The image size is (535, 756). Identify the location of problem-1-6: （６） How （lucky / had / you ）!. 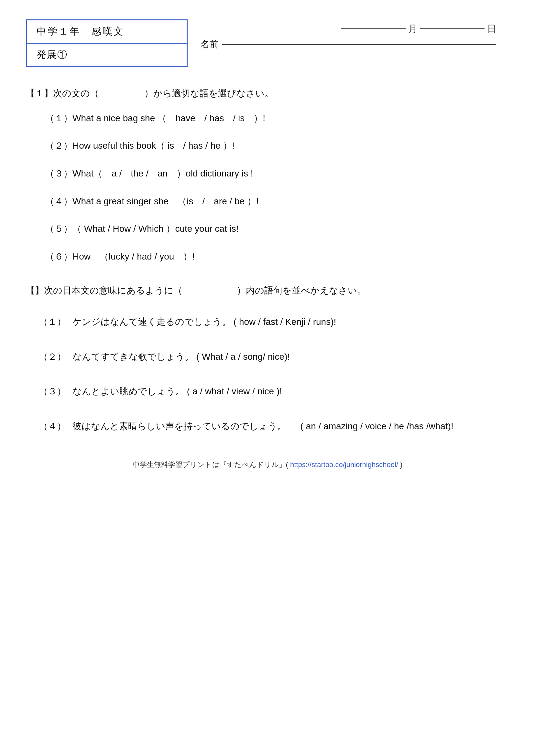
(268, 257).